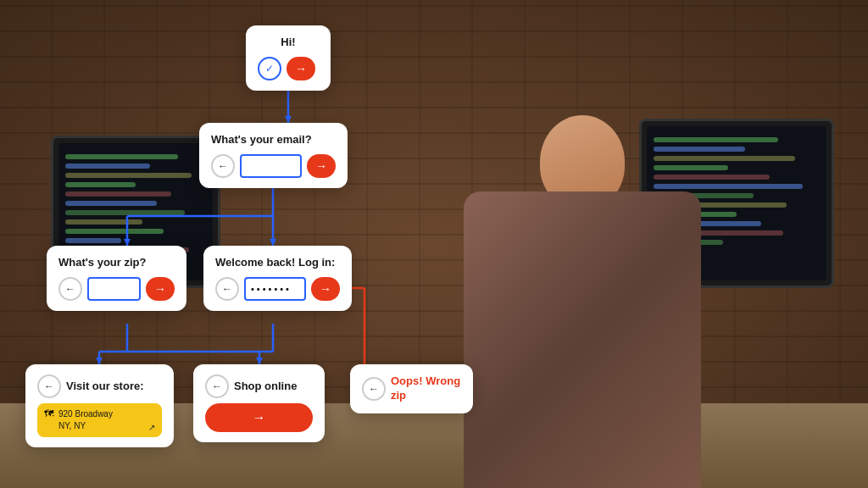  I want to click on card-zip-title: What's your zip?, so click(117, 263).